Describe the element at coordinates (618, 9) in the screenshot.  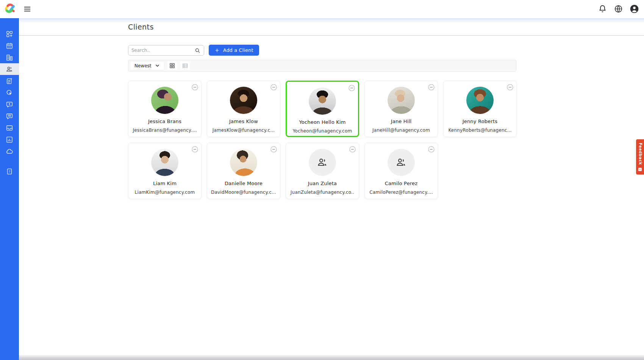
I see `language-button` at that location.